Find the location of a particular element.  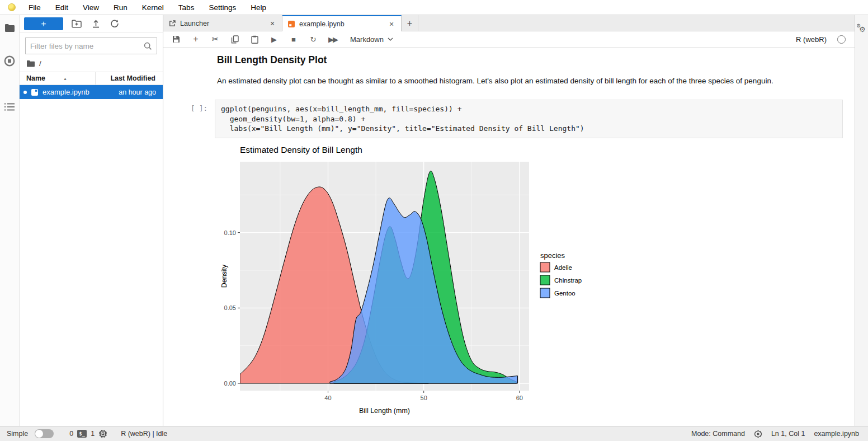

breadcrumb-root: / is located at coordinates (40, 64).